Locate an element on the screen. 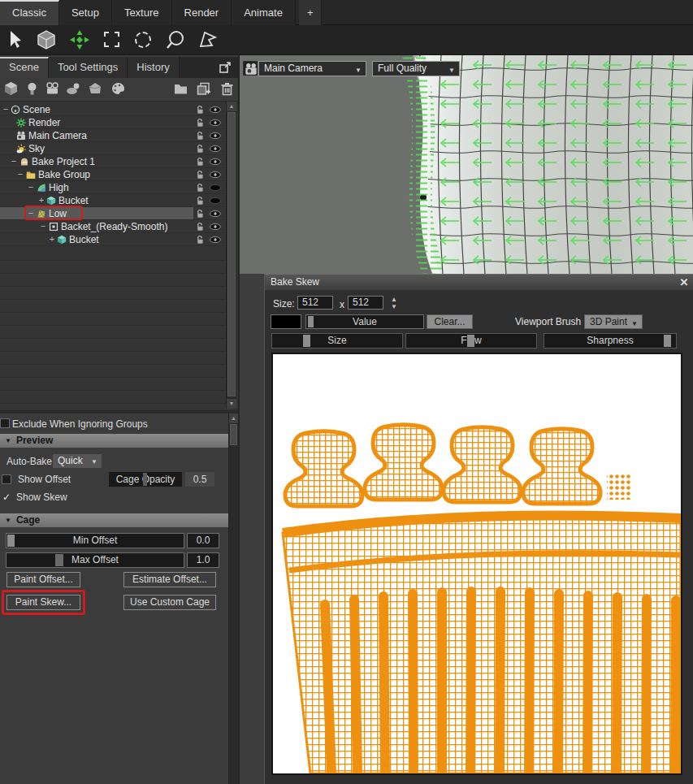 The height and width of the screenshot is (784, 693). tab-tool-settings: Tool Settings is located at coordinates (88, 67).